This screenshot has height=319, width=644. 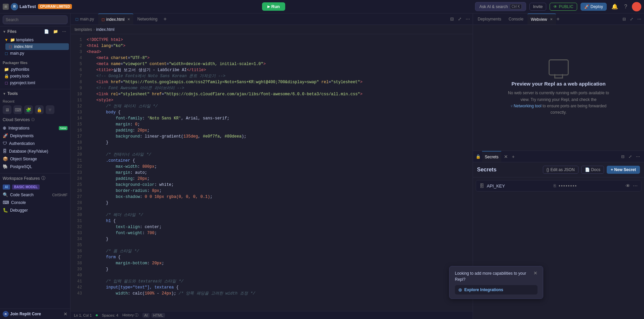 I want to click on deployments-label: Deployments, so click(x=22, y=136).